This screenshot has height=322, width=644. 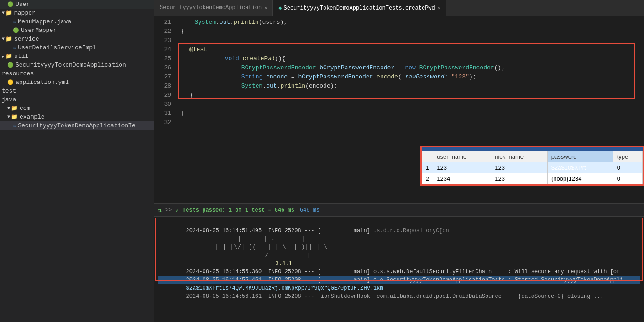 I want to click on sidebar-item-util: ▶ 📁 util, so click(x=77, y=57).